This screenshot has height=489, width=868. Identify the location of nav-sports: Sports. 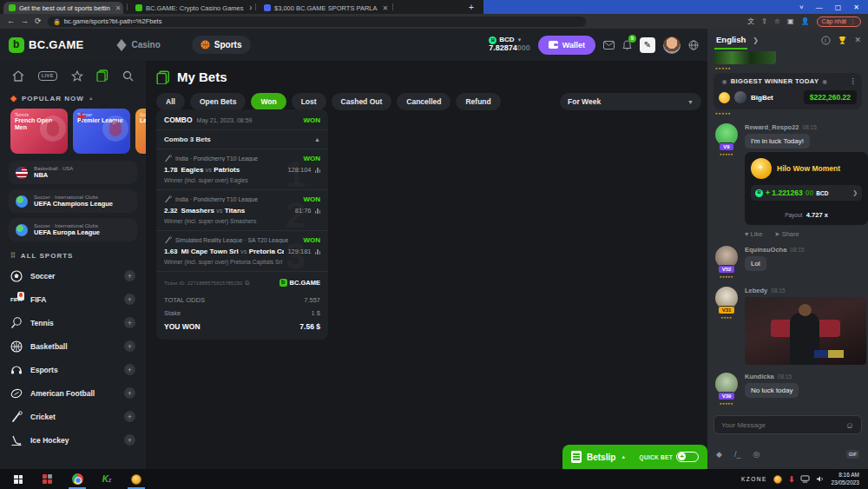
(221, 45).